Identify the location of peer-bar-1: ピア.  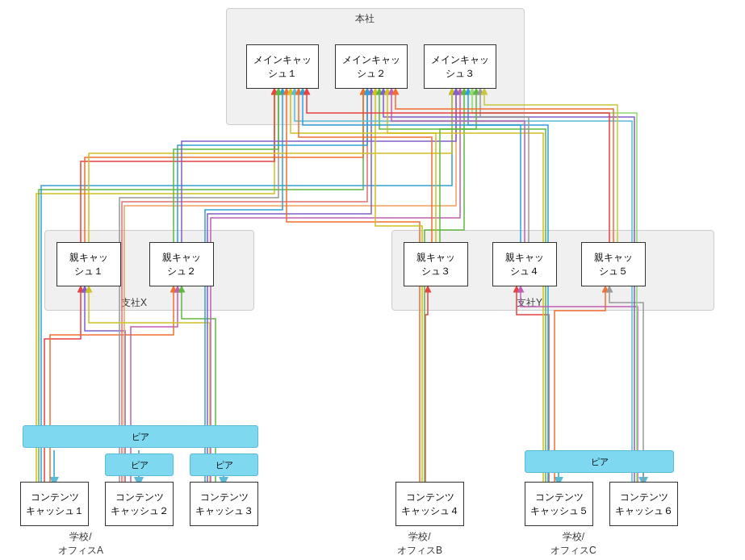
(140, 437).